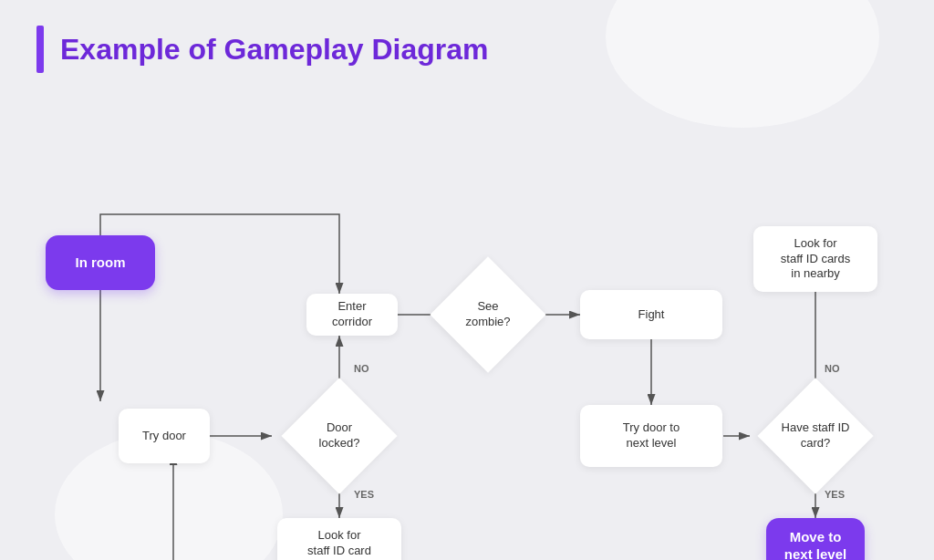 Image resolution: width=934 pixels, height=560 pixels. Describe the element at coordinates (651, 315) in the screenshot. I see `node-fight: Fight` at that location.